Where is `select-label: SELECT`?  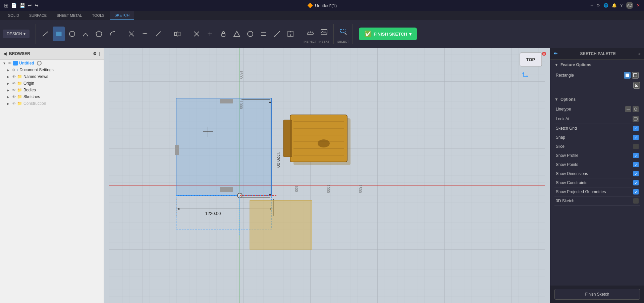
select-label: SELECT is located at coordinates (343, 42).